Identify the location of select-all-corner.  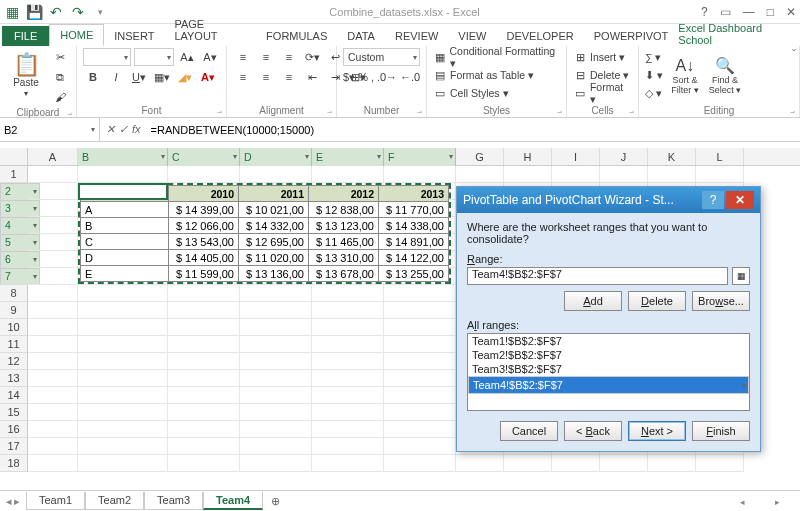
(14, 156).